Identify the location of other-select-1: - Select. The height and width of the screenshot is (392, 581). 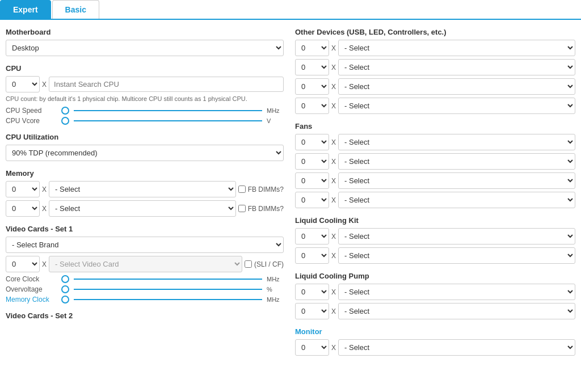
(457, 67).